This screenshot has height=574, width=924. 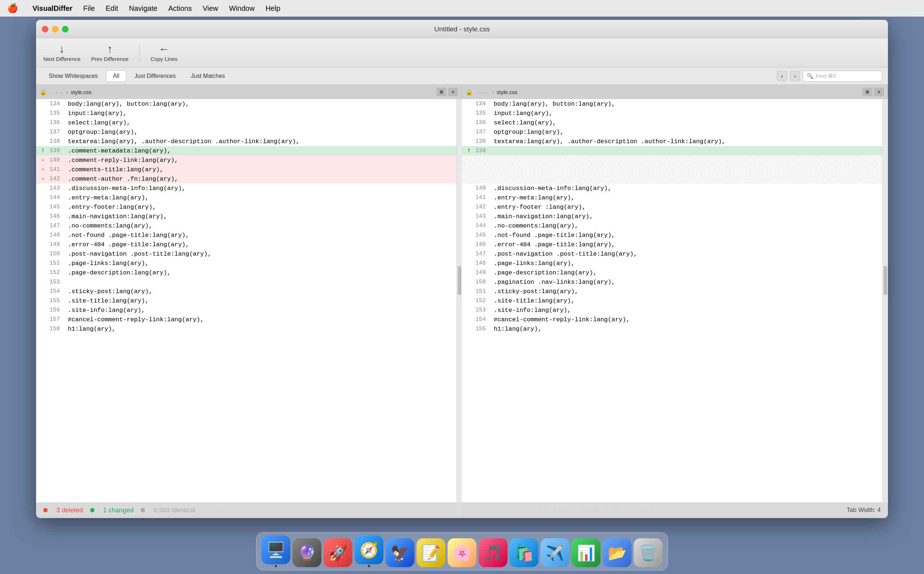 What do you see at coordinates (782, 76) in the screenshot?
I see `tab-prev-arrow: ‹` at bounding box center [782, 76].